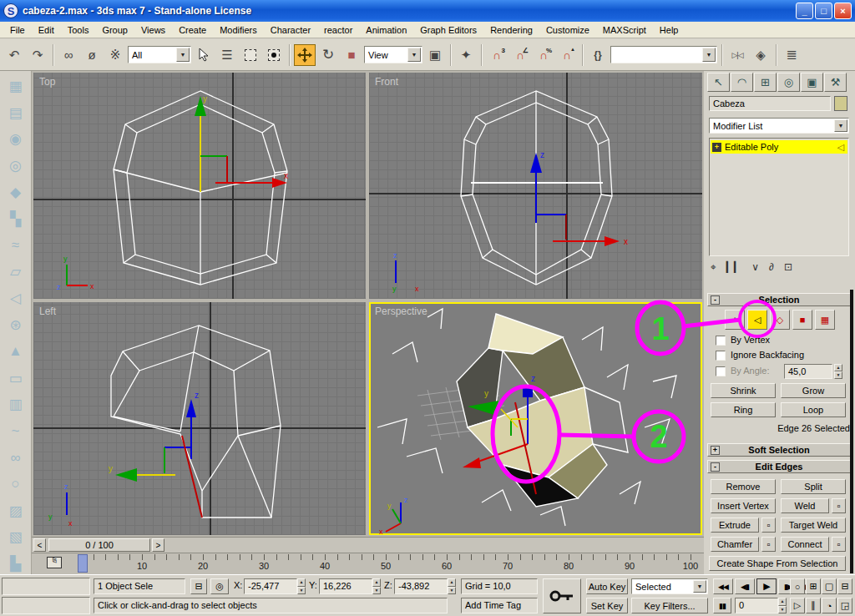  What do you see at coordinates (200, 419) in the screenshot?
I see `viewport-left: Left z` at bounding box center [200, 419].